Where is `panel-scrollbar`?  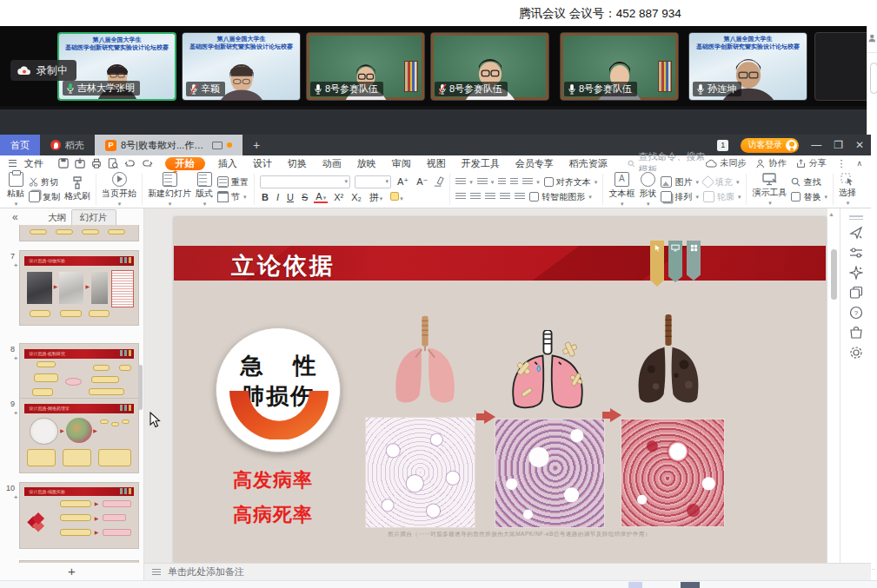 panel-scrollbar is located at coordinates (141, 387).